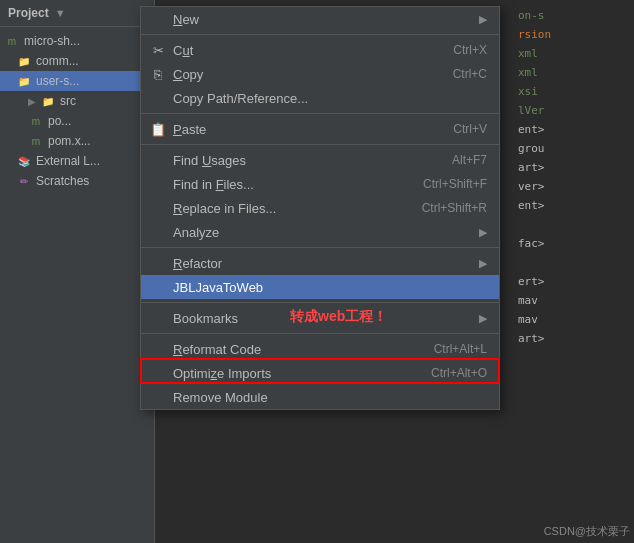 The width and height of the screenshot is (634, 543). I want to click on tree-item-label: Scratches, so click(62, 181).